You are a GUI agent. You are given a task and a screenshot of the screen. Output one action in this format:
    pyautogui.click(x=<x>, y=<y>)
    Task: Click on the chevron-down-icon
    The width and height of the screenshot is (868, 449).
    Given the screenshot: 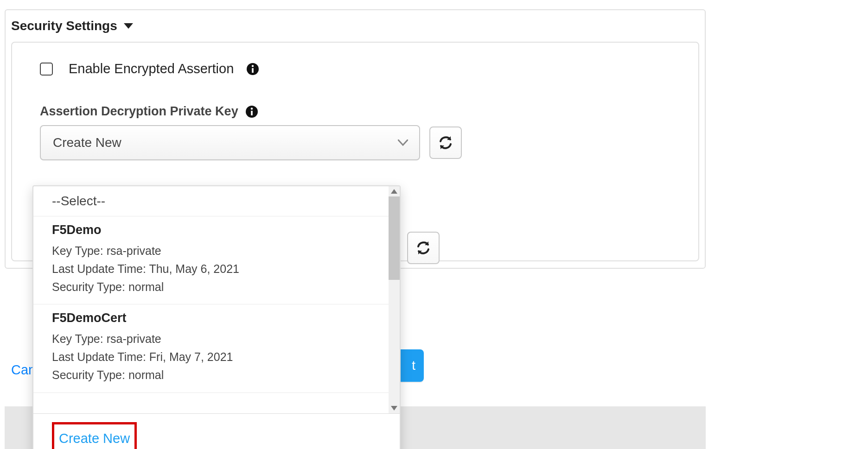 What is the action you would take?
    pyautogui.click(x=403, y=143)
    